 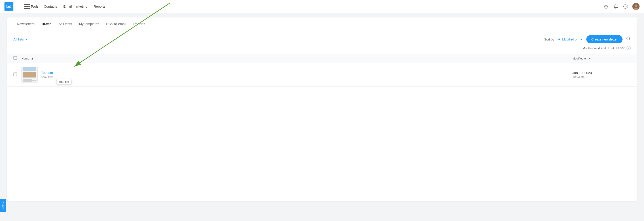 I want to click on nav-reports: Reports, so click(x=100, y=6).